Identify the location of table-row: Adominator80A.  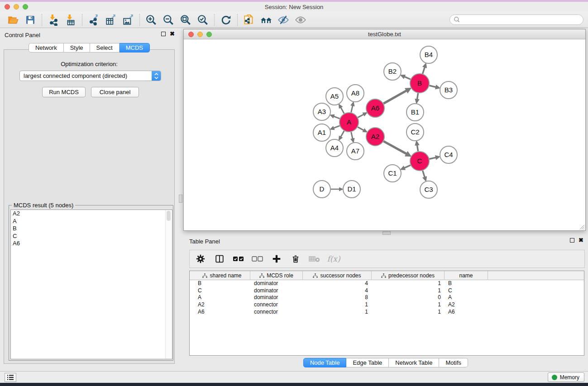
(389, 298).